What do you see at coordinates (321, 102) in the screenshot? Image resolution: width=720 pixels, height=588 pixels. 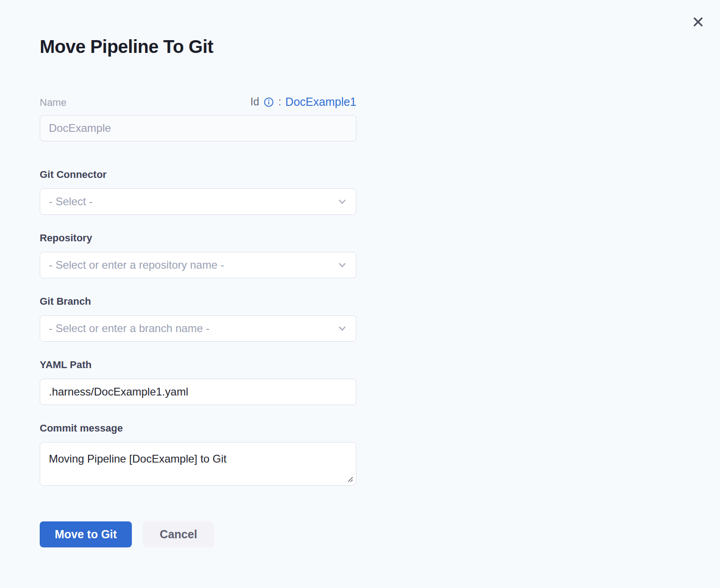 I see `pipeline-id-link: DocExample1` at bounding box center [321, 102].